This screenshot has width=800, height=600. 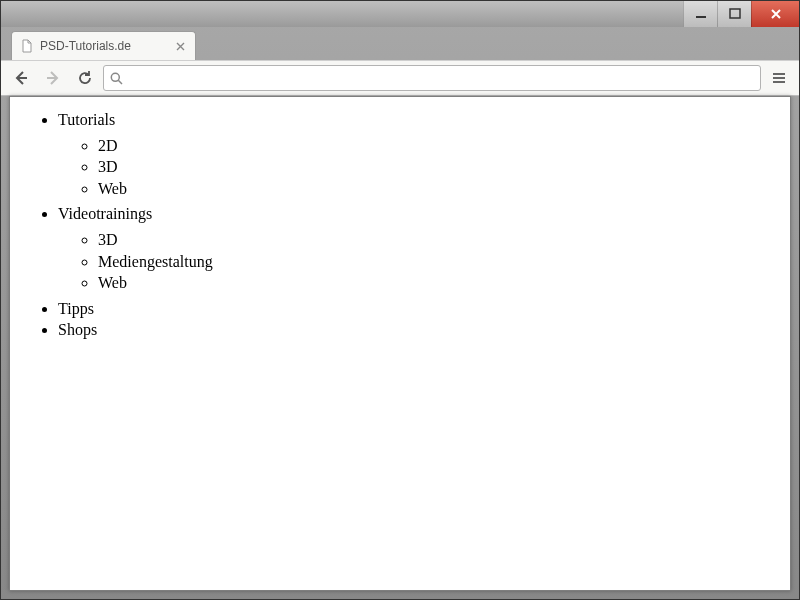 I want to click on nav-label: Tutorials, so click(x=86, y=120).